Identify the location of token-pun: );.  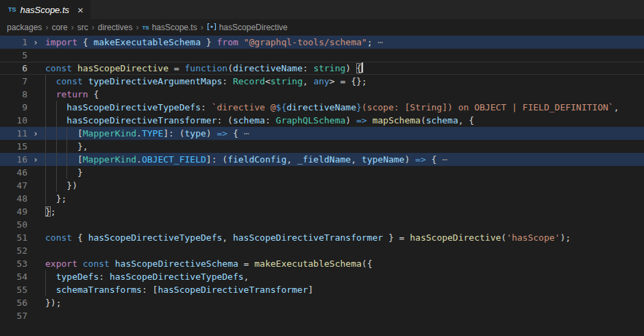
(565, 237).